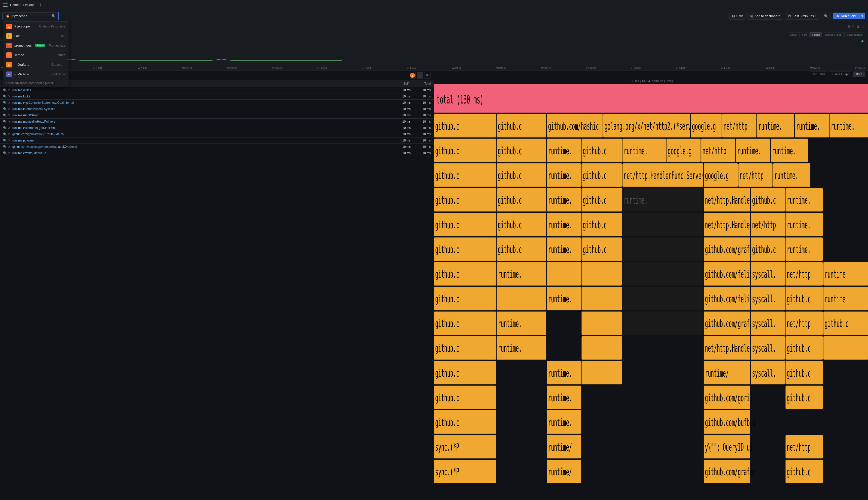 The height and width of the screenshot is (500, 868). What do you see at coordinates (826, 16) in the screenshot?
I see `zoom-out-button: 🔍` at bounding box center [826, 16].